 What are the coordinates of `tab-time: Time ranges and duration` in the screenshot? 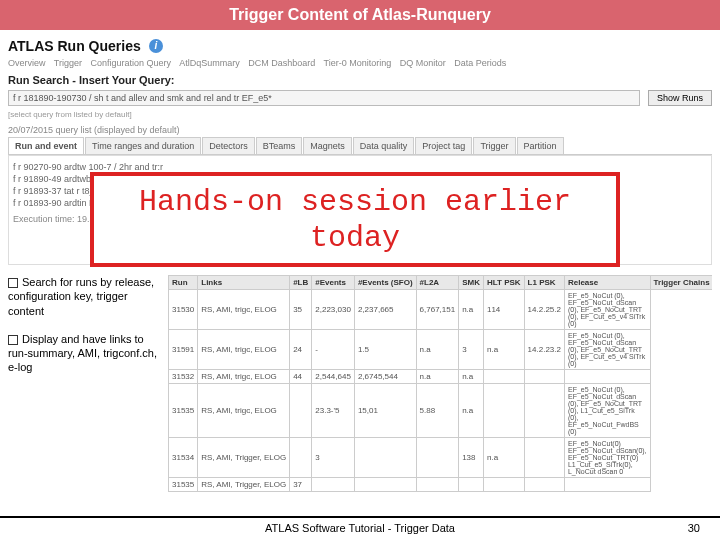 It's located at (143, 146).